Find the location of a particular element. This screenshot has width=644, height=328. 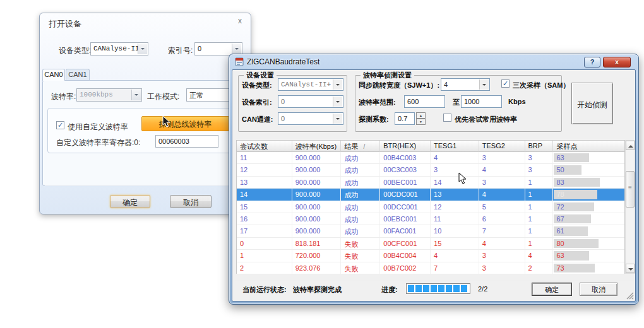

table-cell: 15 is located at coordinates (265, 207).